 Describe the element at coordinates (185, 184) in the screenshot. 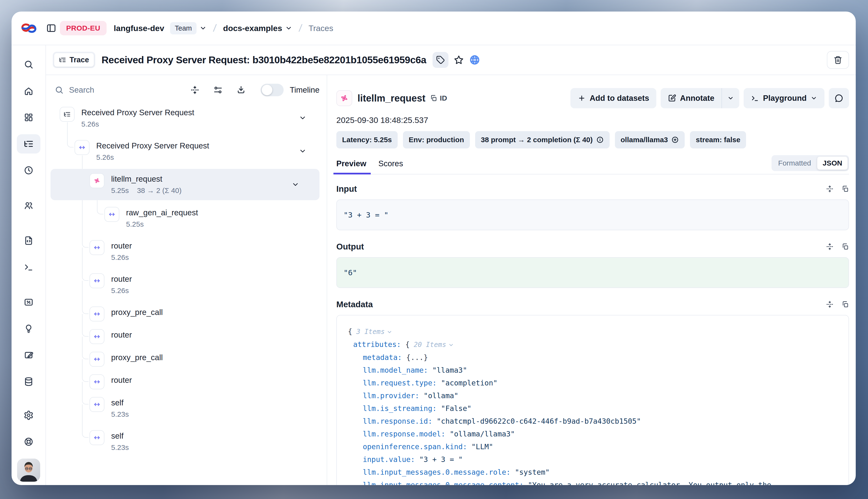

I see `tree-item-litellm-request: litellm_request5.25s38 → 2 (Σ 40)` at that location.